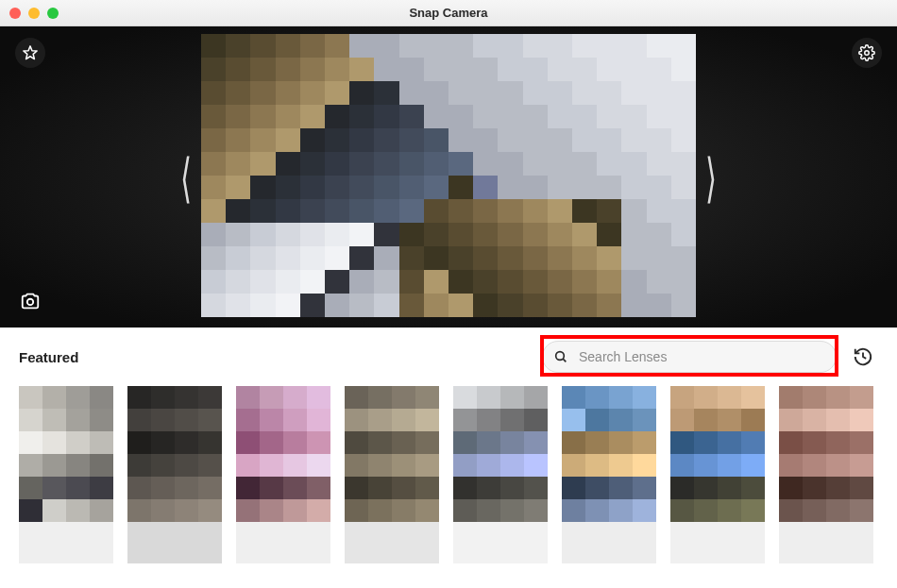 This screenshot has height=588, width=897. What do you see at coordinates (30, 301) in the screenshot?
I see `camera-icon` at bounding box center [30, 301].